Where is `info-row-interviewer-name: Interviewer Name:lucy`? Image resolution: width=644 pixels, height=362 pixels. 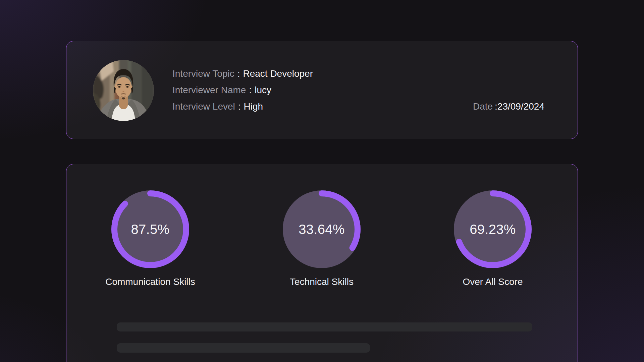
info-row-interviewer-name: Interviewer Name:lucy is located at coordinates (243, 90).